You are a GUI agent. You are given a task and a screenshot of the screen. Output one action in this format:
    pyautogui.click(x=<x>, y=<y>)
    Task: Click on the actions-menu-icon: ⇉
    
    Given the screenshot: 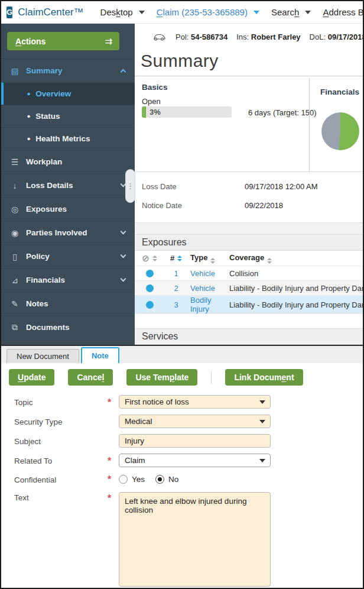 What is the action you would take?
    pyautogui.click(x=109, y=41)
    